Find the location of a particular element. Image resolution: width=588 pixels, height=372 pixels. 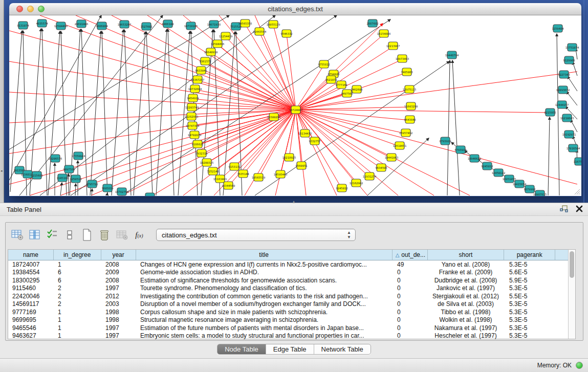

cell-short: Dudbridge et al. (2008) is located at coordinates (467, 280).